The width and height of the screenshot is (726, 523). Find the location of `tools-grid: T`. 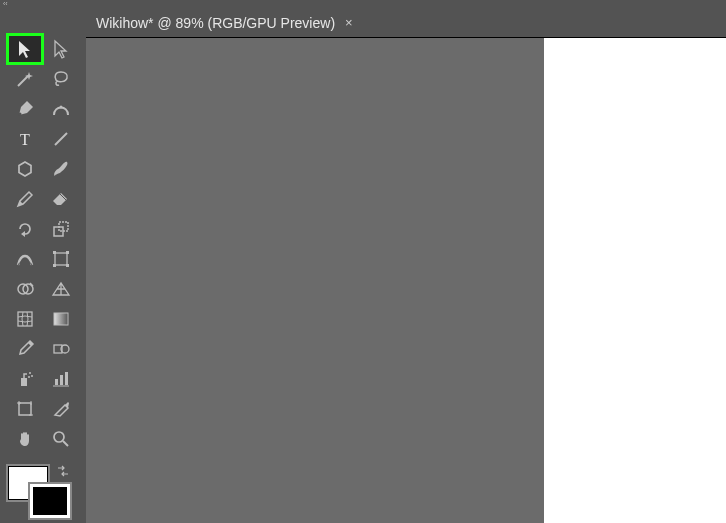

tools-grid: T is located at coordinates (43, 232).